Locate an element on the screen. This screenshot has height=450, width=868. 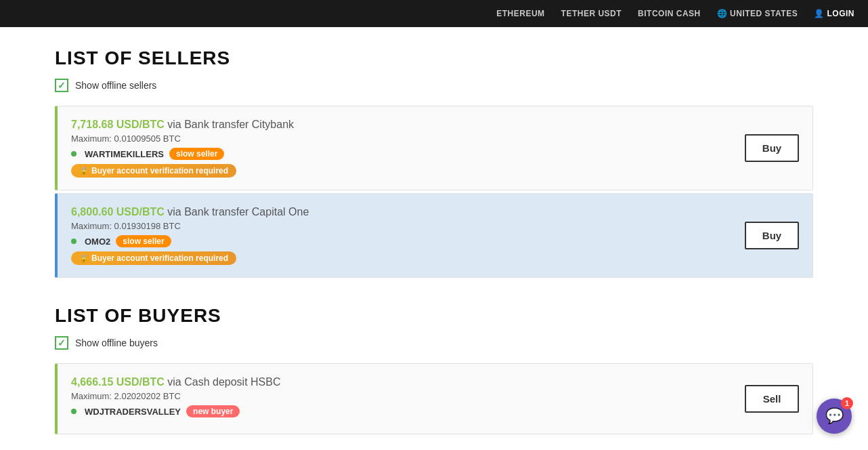
buyer-card: 4,666.15 USD/BTC via Cash deposit HSBC M… is located at coordinates (434, 398).